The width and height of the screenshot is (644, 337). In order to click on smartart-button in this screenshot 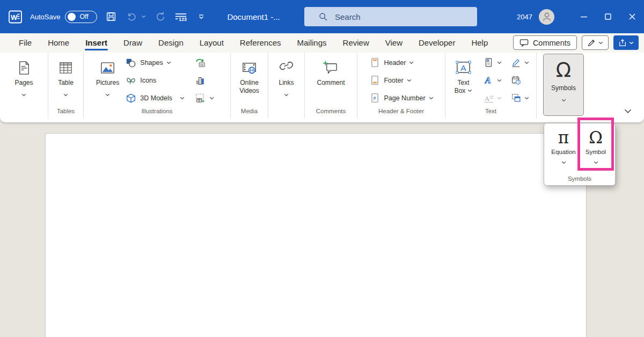, I will do `click(204, 62)`.